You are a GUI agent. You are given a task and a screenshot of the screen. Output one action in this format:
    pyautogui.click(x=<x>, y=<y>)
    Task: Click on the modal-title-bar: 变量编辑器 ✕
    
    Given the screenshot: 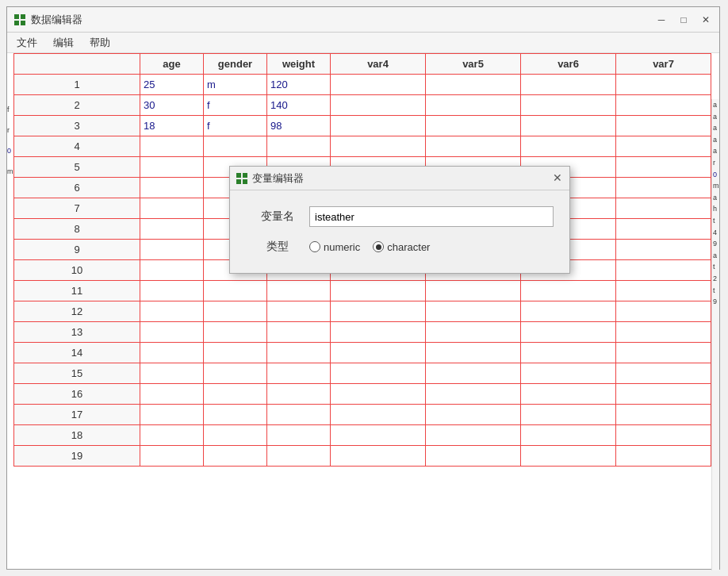 What is the action you would take?
    pyautogui.click(x=400, y=179)
    